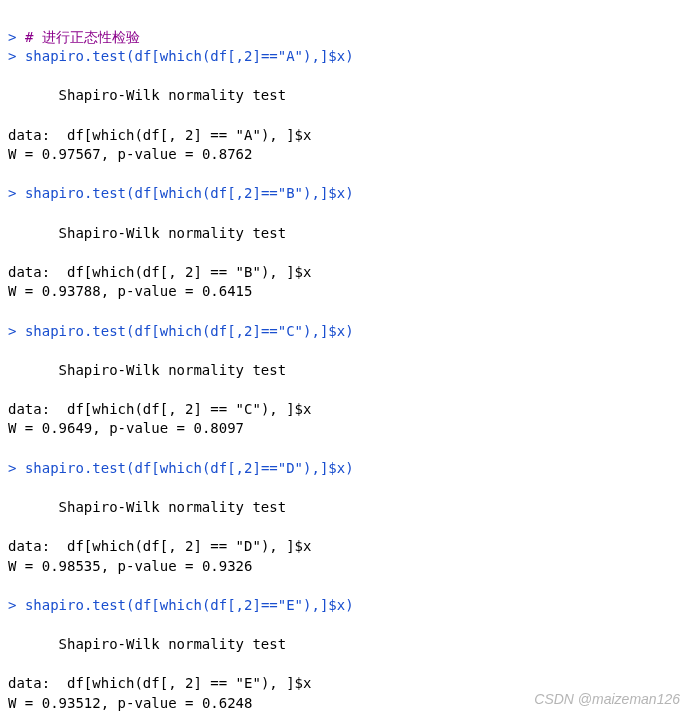  I want to click on console-command: shapiro.test(df[which(df[,2]=="C"),]$x), so click(184, 331).